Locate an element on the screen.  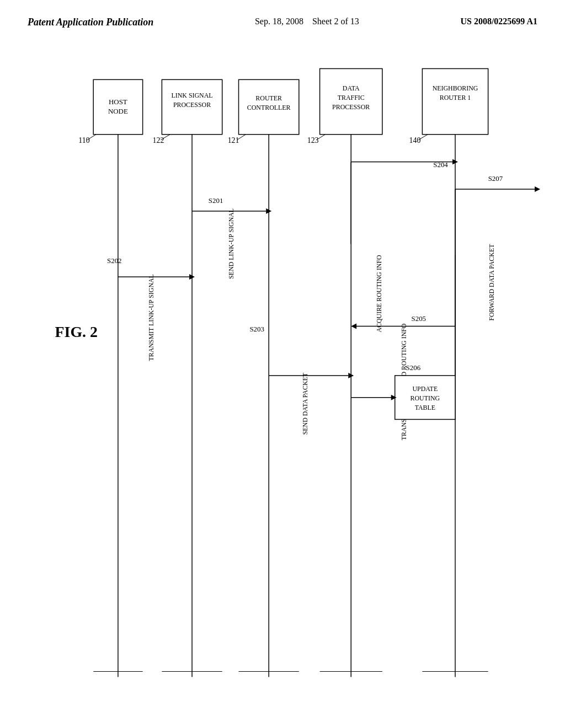
label-122: 122 is located at coordinates (158, 140).